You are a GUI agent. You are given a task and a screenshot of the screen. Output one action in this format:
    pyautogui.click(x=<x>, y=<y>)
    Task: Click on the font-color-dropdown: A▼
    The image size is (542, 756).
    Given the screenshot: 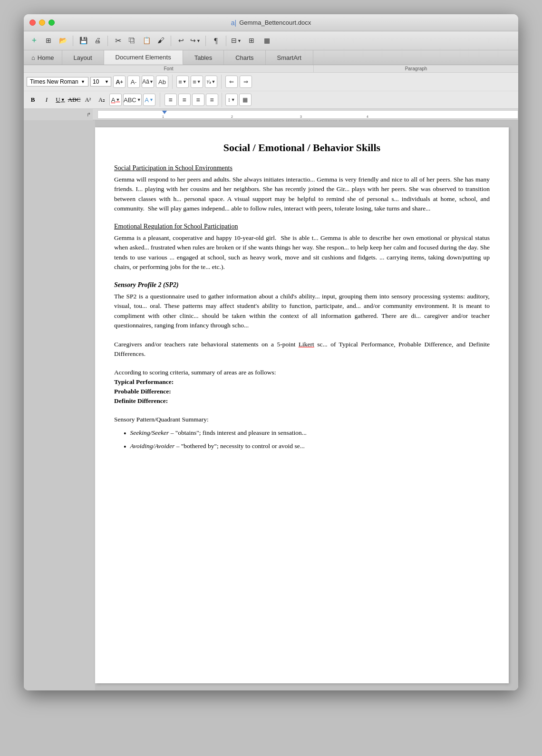 What is the action you would take?
    pyautogui.click(x=116, y=100)
    